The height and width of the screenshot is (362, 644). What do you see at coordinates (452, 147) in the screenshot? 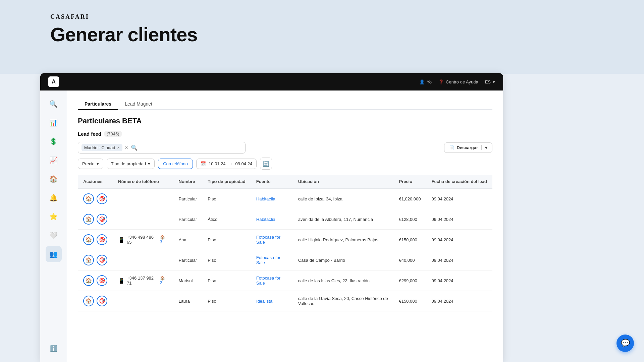
I see `download-icon: 📄` at bounding box center [452, 147].